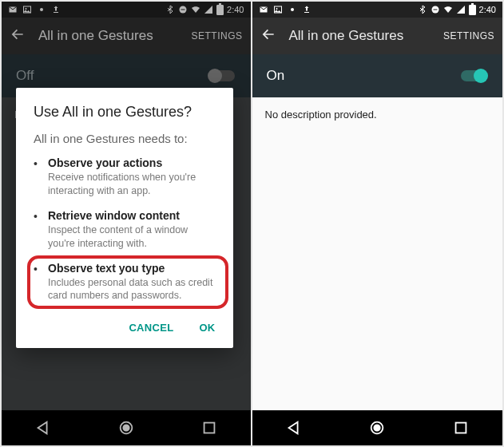 The width and height of the screenshot is (504, 447). I want to click on ok-button: OK, so click(207, 327).